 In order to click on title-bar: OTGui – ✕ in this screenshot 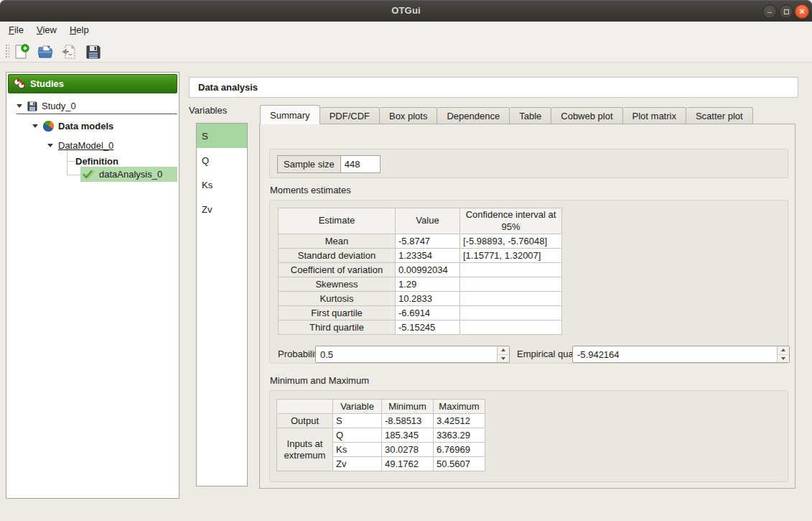, I will do `click(406, 11)`.